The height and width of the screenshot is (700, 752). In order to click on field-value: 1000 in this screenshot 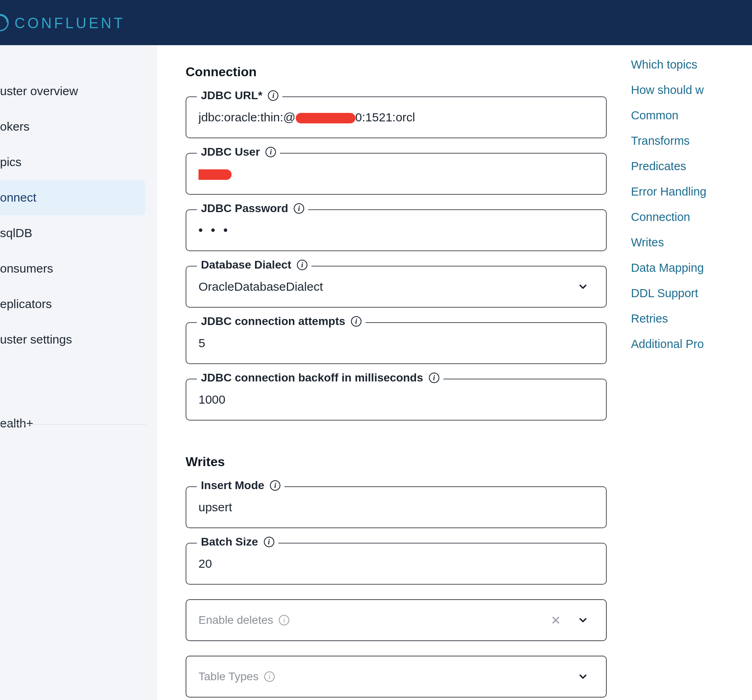, I will do `click(212, 400)`.